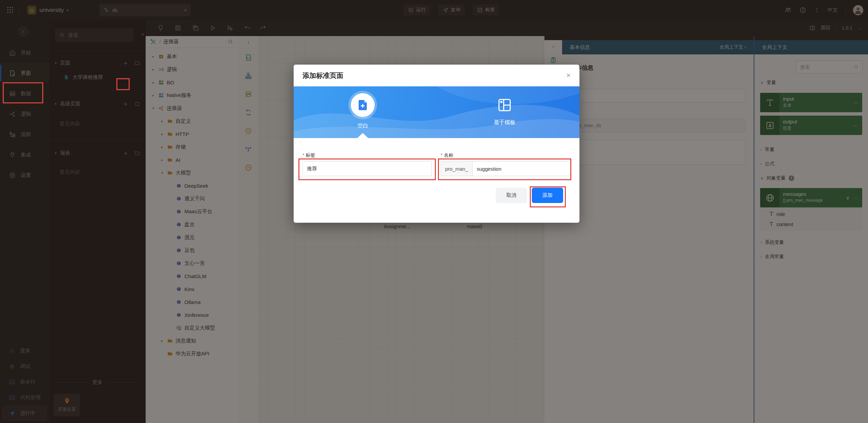 The image size is (868, 423). I want to click on option-blank: 空白, so click(363, 110).